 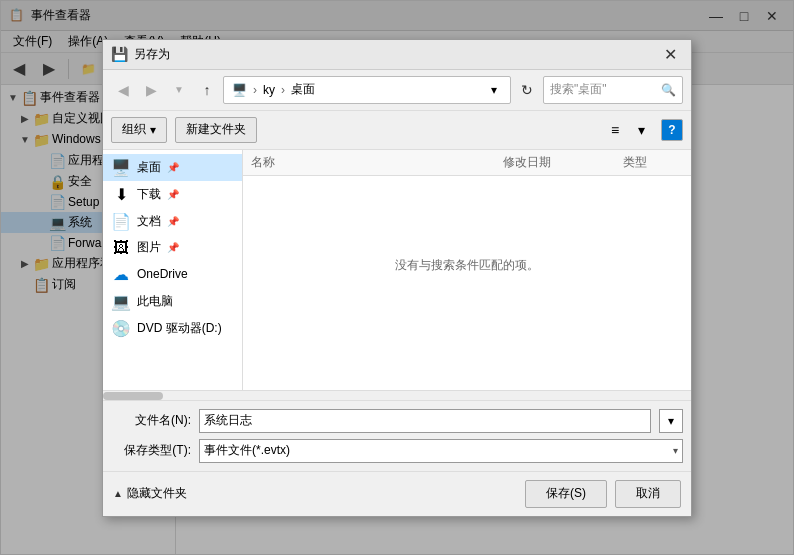 I want to click on filetype-label: 保存类型(T):, so click(x=151, y=450).